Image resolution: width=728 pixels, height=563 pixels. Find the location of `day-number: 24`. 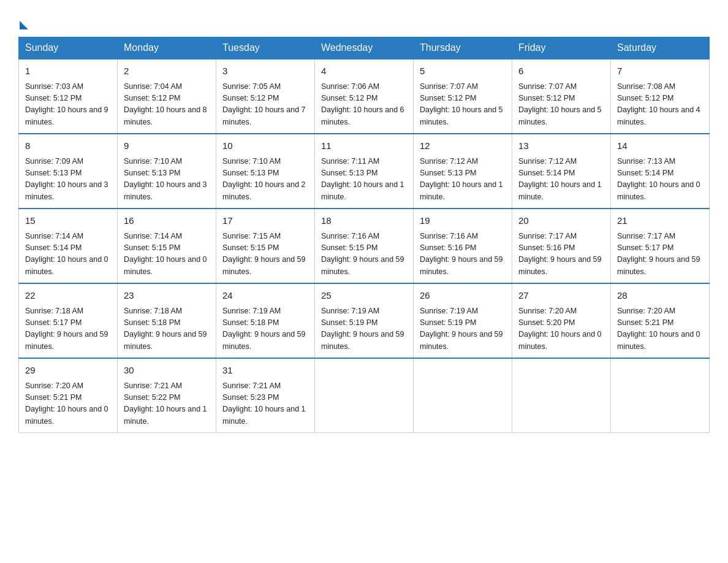

day-number: 24 is located at coordinates (265, 296).